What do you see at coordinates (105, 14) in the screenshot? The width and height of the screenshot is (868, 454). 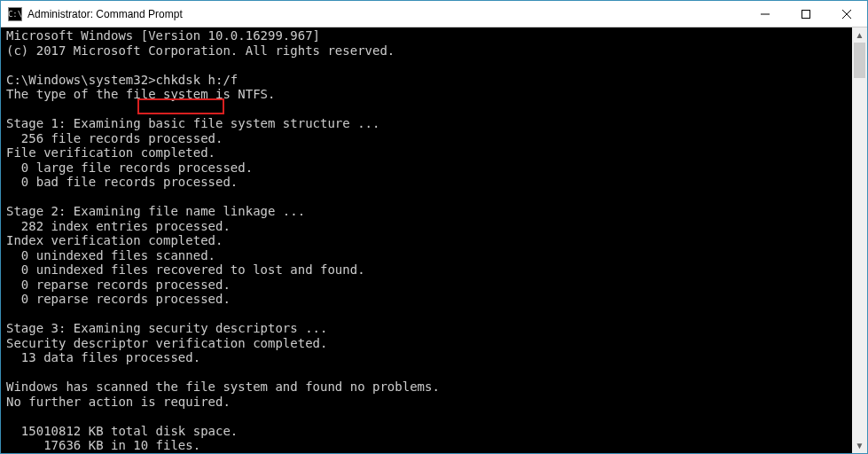 I see `window-title: Administrator: Command Prompt` at bounding box center [105, 14].